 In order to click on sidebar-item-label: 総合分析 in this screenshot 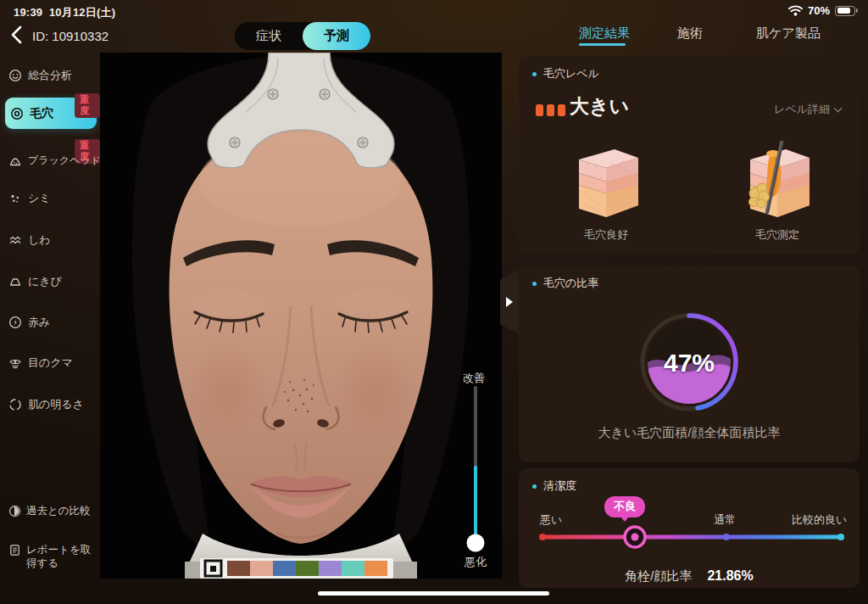, I will do `click(50, 76)`.